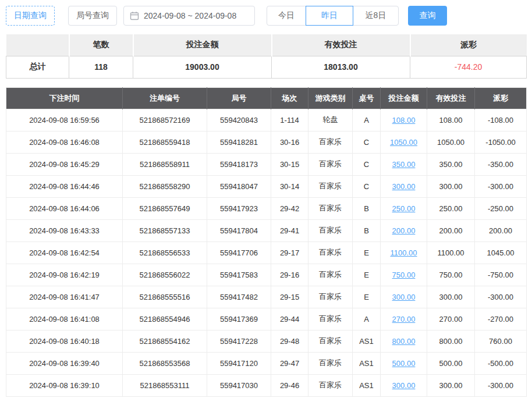  What do you see at coordinates (65, 253) in the screenshot?
I see `cell-time: 2024-09-08 16:42:54` at bounding box center [65, 253].